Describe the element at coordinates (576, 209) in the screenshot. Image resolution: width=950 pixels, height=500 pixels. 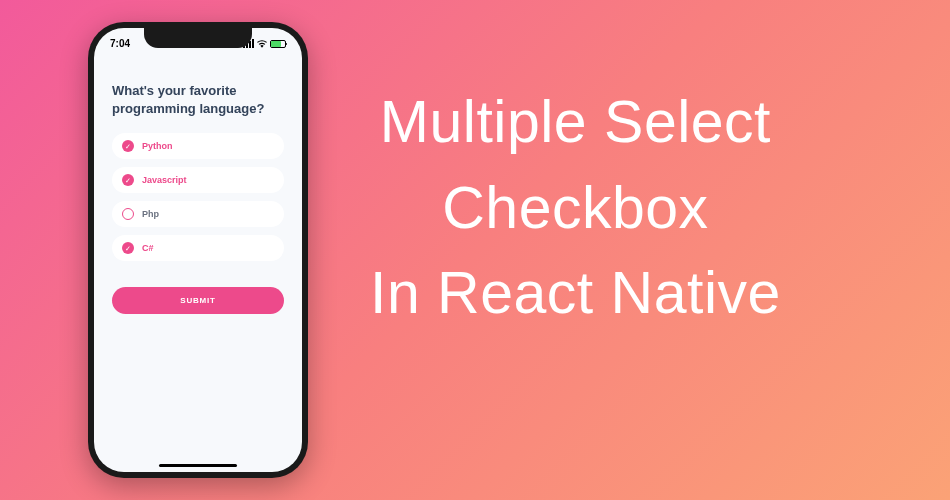
I see `headline-line-2: Checkbox` at that location.